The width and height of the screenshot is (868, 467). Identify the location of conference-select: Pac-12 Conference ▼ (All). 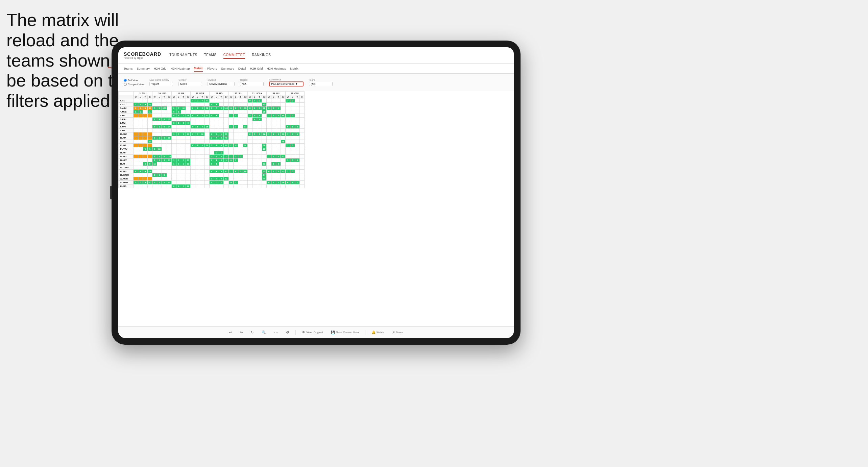
(286, 84).